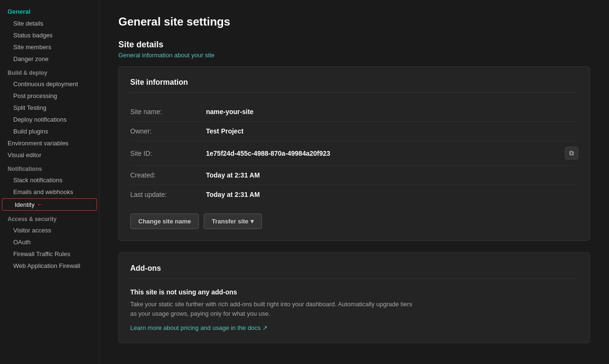 Image resolution: width=609 pixels, height=364 pixels. What do you see at coordinates (354, 272) in the screenshot?
I see `addons-card-title: Add-ons` at bounding box center [354, 272].